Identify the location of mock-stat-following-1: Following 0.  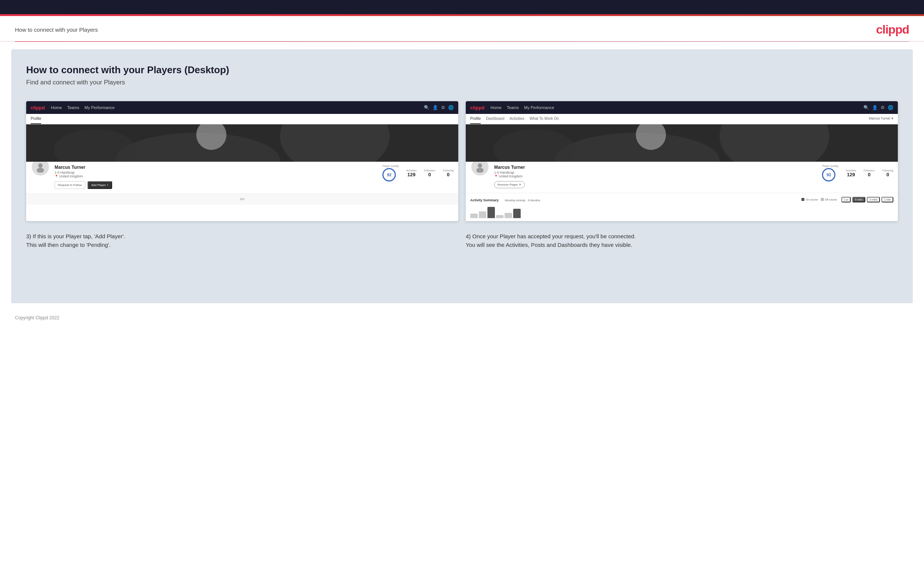
(448, 173).